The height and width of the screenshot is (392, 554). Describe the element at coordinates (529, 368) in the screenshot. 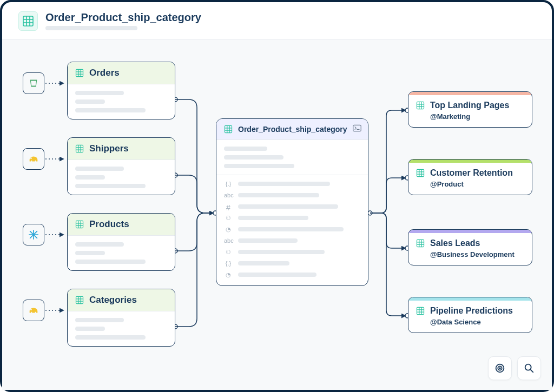

I see `search-button` at that location.